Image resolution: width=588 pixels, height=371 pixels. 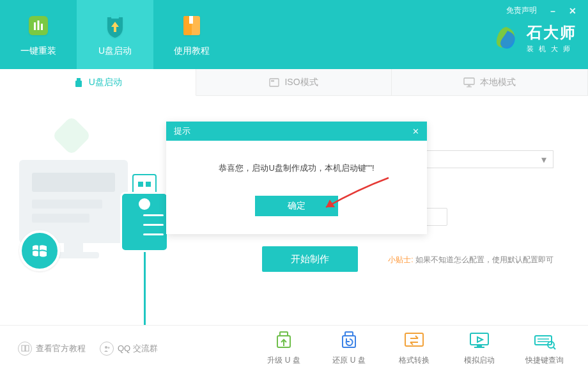 What do you see at coordinates (107, 349) in the screenshot?
I see `people-icon` at bounding box center [107, 349].